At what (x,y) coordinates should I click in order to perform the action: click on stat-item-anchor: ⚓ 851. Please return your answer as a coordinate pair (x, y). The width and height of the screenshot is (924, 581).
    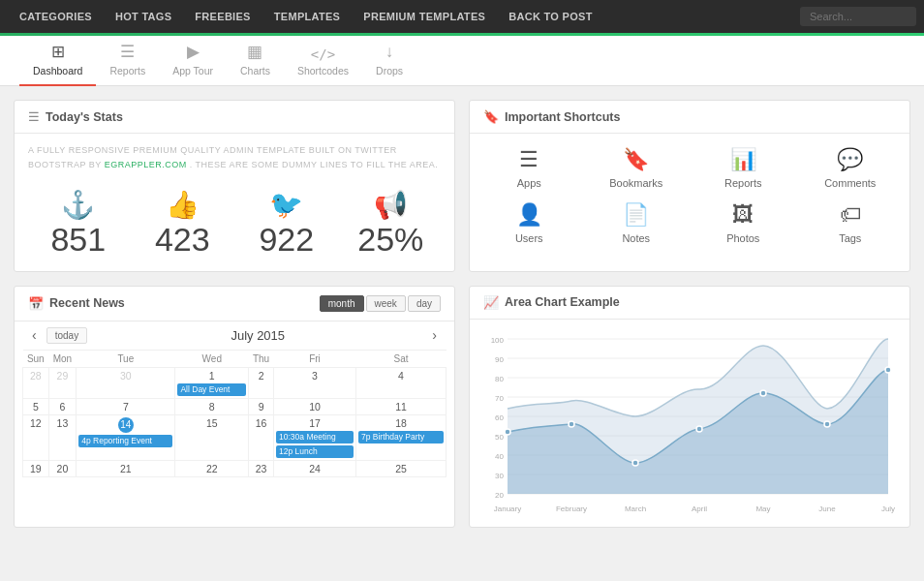
    Looking at the image, I should click on (78, 223).